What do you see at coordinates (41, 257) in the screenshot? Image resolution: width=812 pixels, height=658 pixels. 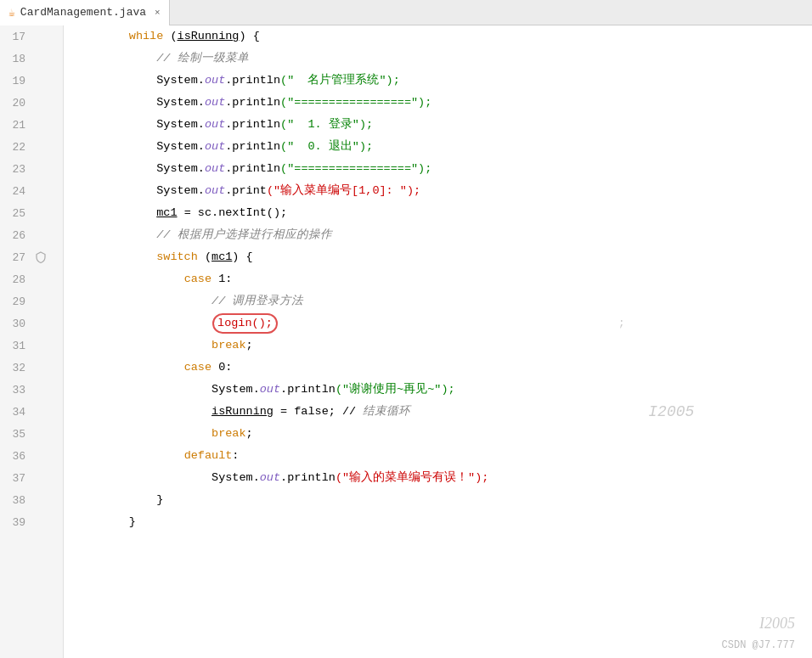 I see `gutter-icon` at bounding box center [41, 257].